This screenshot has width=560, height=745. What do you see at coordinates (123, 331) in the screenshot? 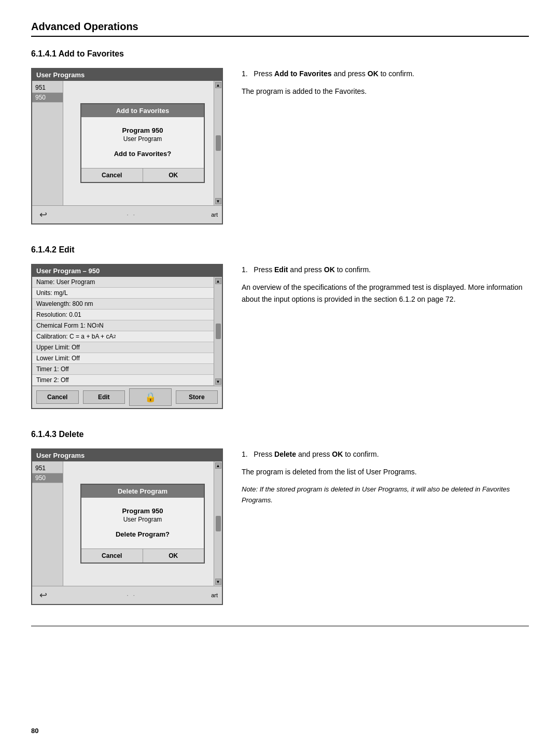
I see `edit-table-rows: Name: User Program Units: mg/L Wavelengt…` at bounding box center [123, 331].